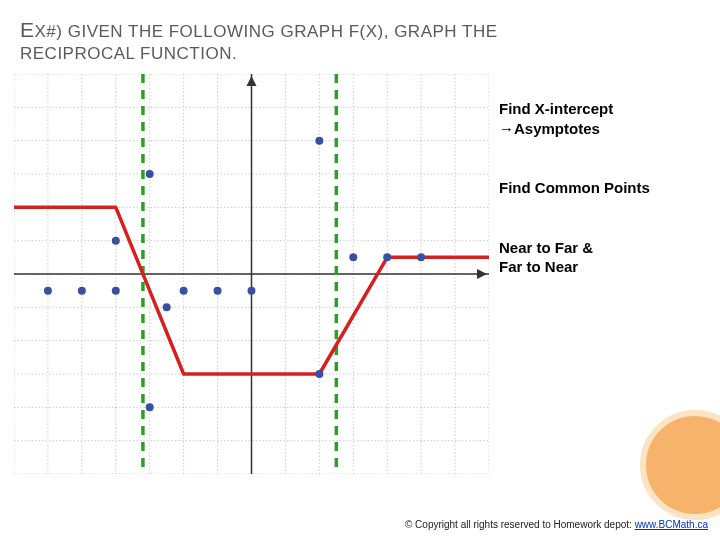 This screenshot has height=540, width=720. Describe the element at coordinates (289, 32) in the screenshot. I see `title-seg: IVEN THE FOLLOWING GRAPH F(X), GRAPH THE` at that location.